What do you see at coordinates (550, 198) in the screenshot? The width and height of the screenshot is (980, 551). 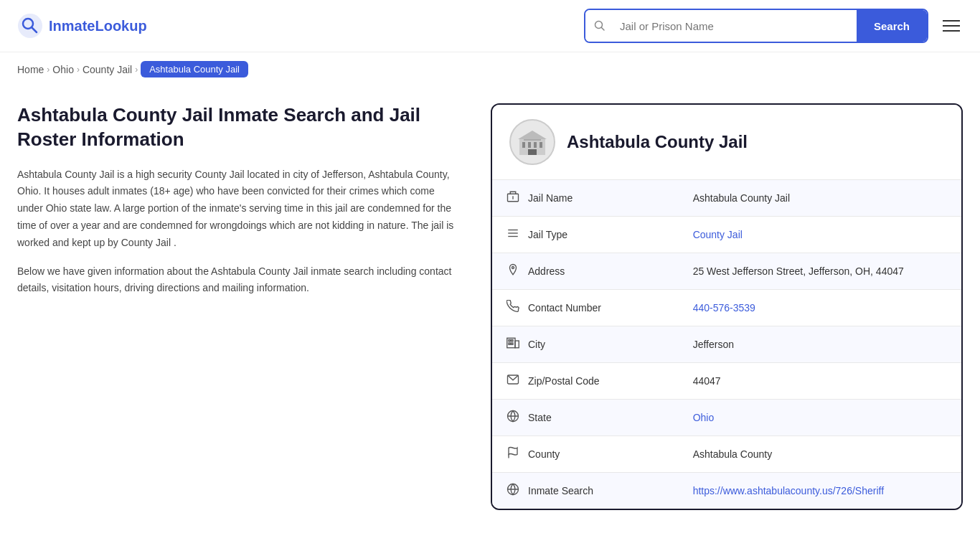 I see `row-label: Jail Name` at bounding box center [550, 198].